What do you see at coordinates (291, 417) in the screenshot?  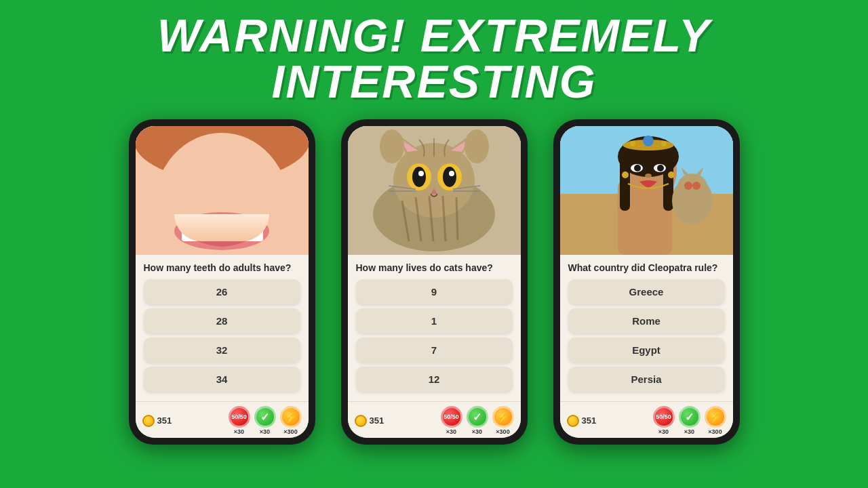 I see `powerup-lightning-icon-1: ⚡` at bounding box center [291, 417].